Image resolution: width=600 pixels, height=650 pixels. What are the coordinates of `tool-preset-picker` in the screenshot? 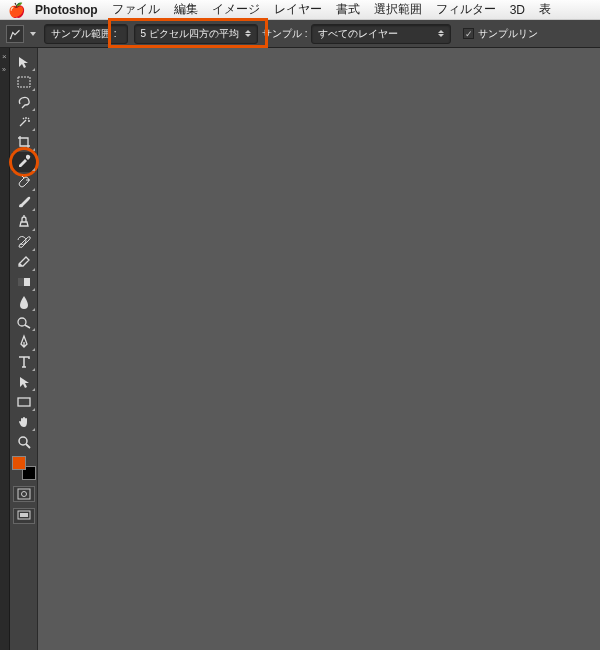 It's located at (15, 34).